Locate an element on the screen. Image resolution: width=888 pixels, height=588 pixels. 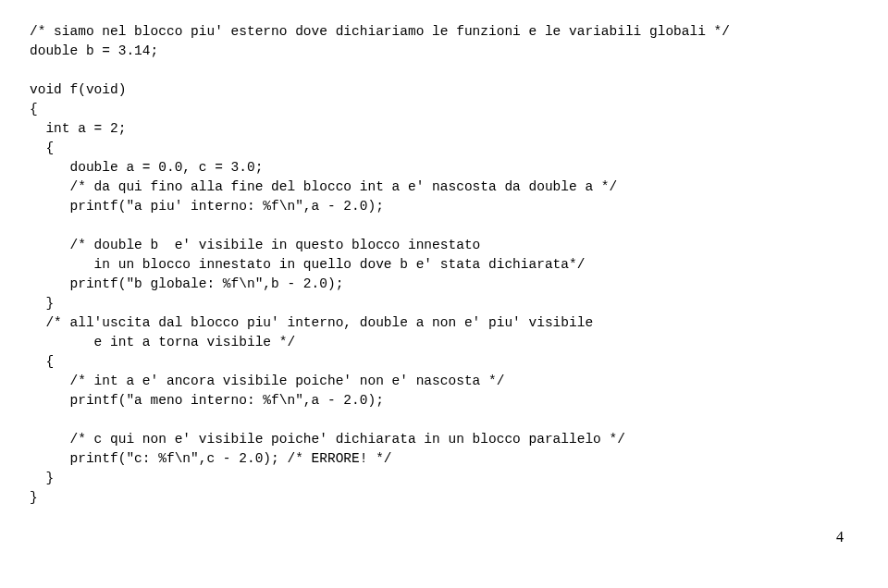
code-line: /* int a e' ancora visibile poiche' non … is located at coordinates (266, 381).